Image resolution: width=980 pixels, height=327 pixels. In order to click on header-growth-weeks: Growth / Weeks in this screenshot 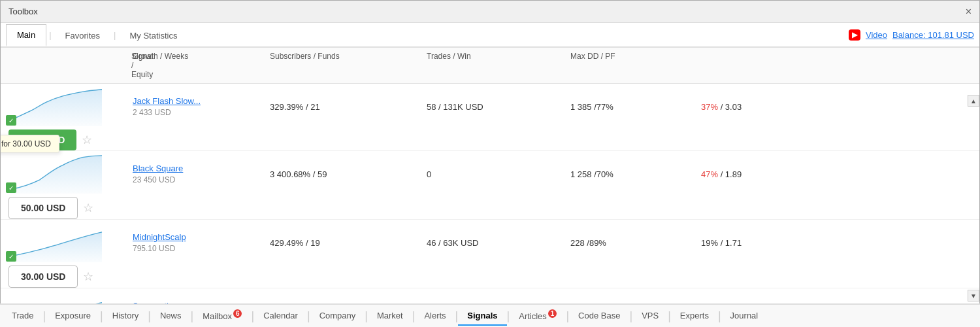, I will do `click(193, 65)`.